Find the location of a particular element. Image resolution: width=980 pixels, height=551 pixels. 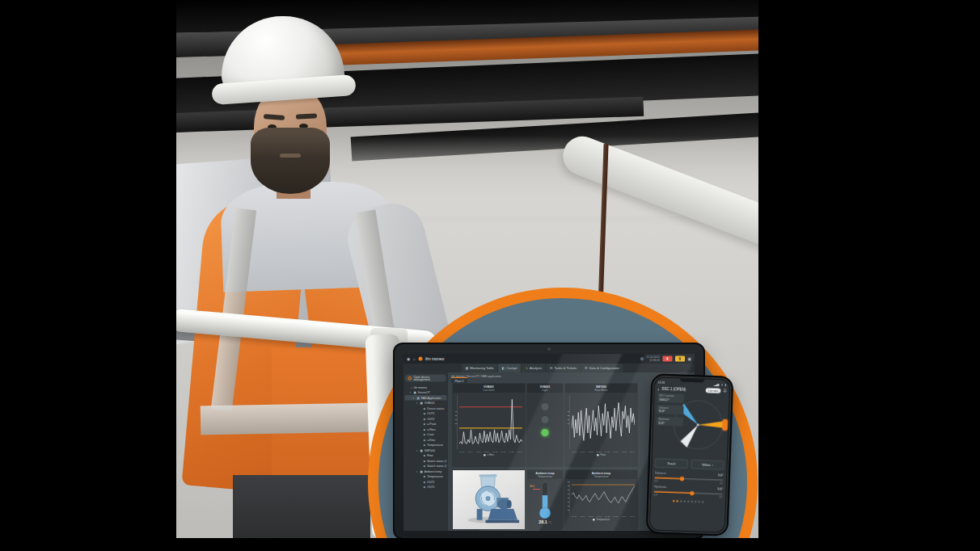

tab-icon: ▦ is located at coordinates (467, 368).